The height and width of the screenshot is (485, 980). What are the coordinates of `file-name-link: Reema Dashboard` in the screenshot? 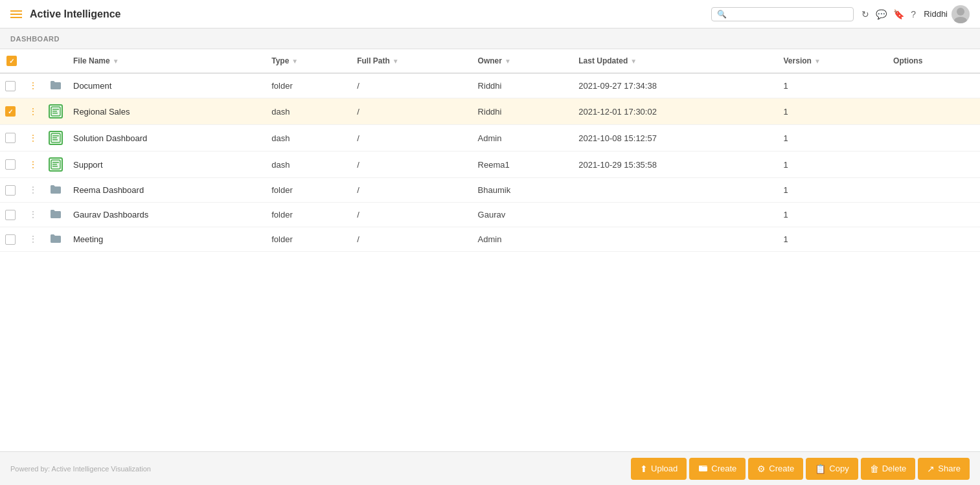 It's located at (109, 190).